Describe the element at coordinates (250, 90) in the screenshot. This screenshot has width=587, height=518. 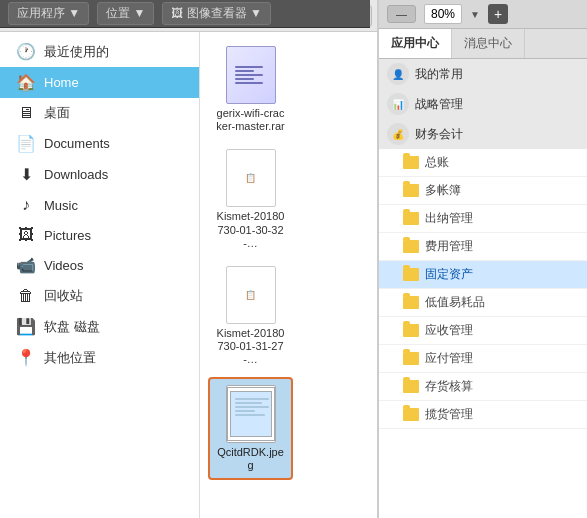
I see `list-item: gerix-wifi-cracker-master.rar` at that location.